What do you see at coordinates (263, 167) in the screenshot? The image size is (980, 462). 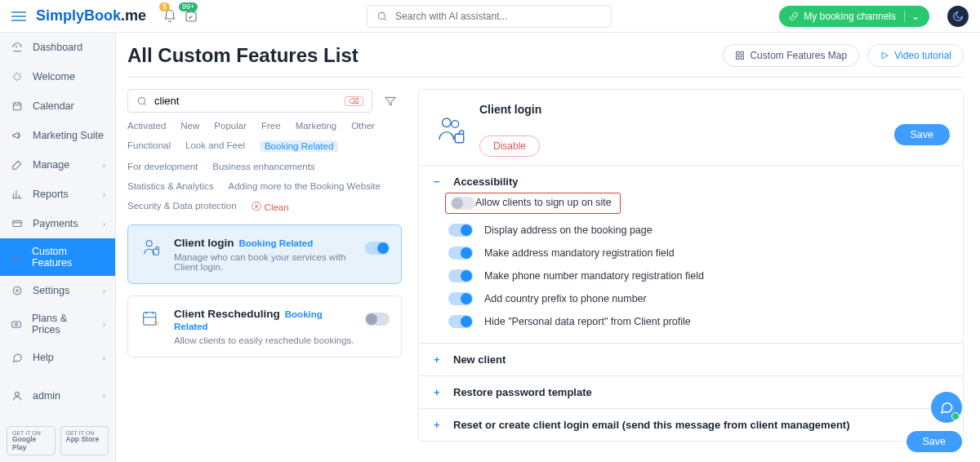 I see `filter-tag: Business enhancements` at bounding box center [263, 167].